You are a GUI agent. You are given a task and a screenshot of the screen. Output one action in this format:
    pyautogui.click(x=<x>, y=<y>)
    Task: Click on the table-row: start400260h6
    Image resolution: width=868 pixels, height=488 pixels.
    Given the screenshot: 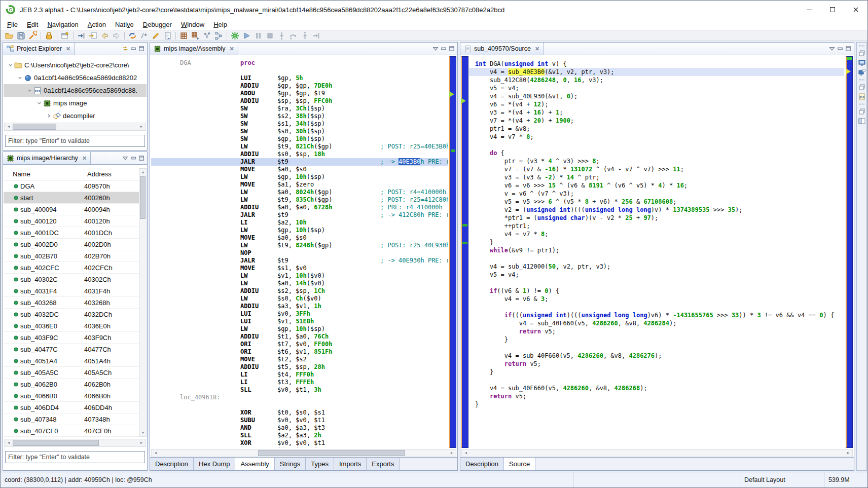 What is the action you would take?
    pyautogui.click(x=75, y=198)
    